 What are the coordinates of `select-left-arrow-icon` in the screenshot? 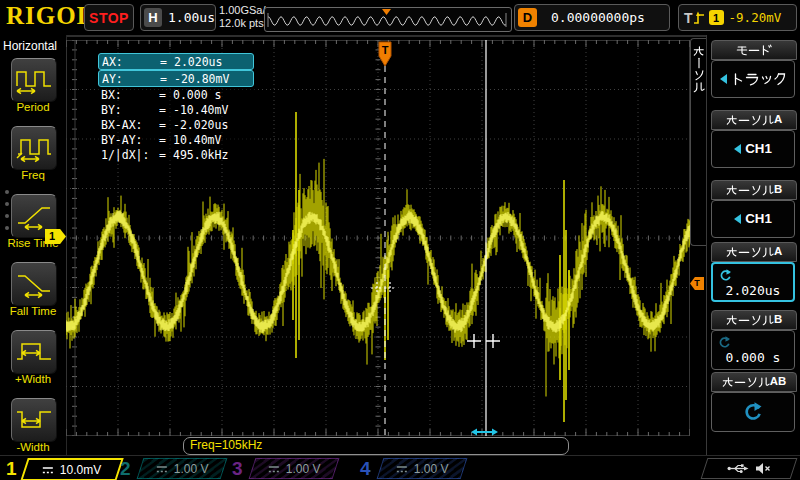 It's located at (738, 149).